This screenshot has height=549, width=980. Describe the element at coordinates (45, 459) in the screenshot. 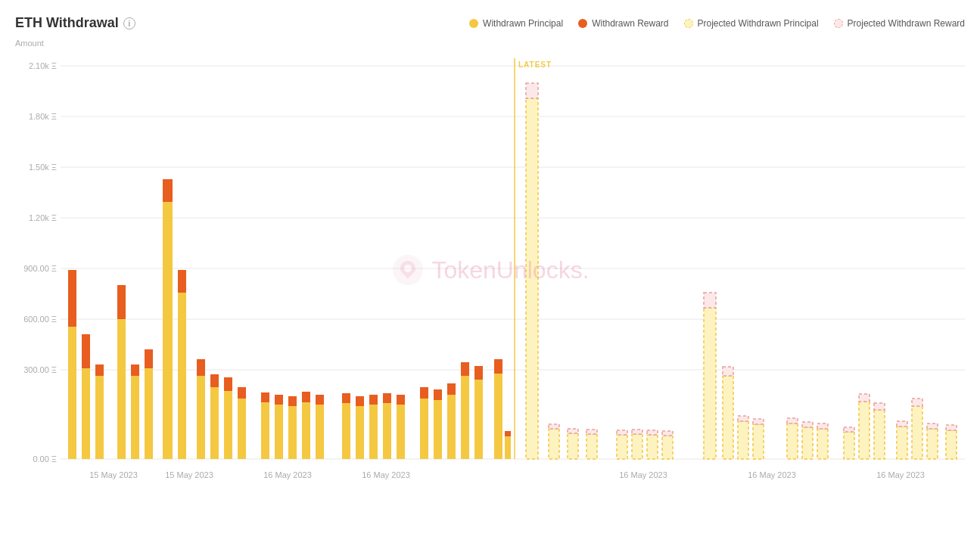

I see `svg-text: 0.00 Ξ` at that location.